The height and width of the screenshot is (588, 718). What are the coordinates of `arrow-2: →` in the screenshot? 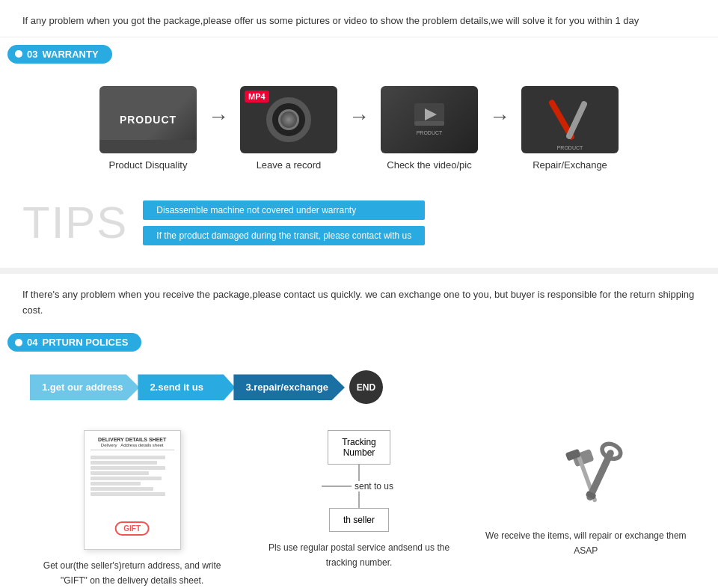 It's located at (359, 117).